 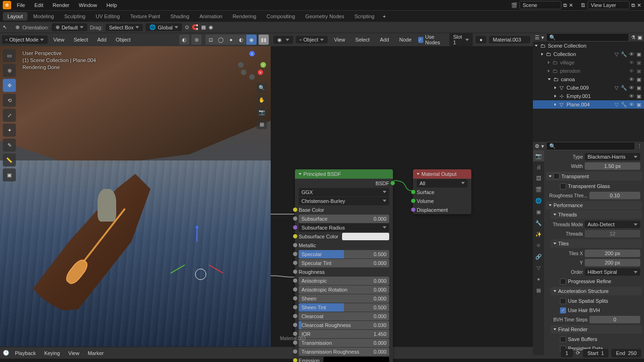 I want to click on outliner-item-cube-009: ▽Cube.009▽🔧👁▣, so click(x=588, y=88).